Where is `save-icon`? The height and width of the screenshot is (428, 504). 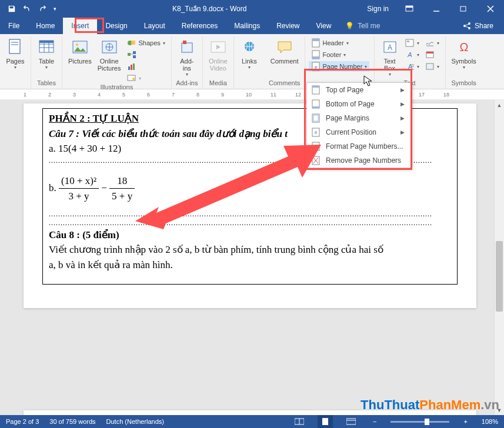
save-icon is located at coordinates (12, 9).